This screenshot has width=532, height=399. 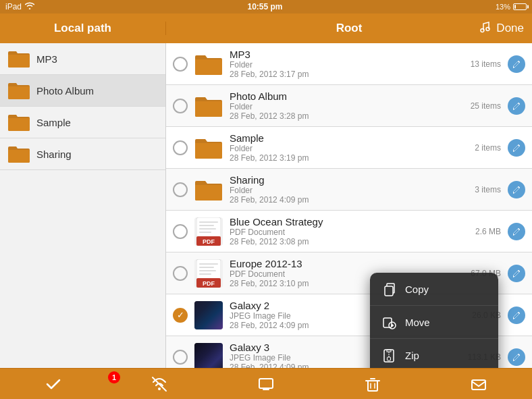 I want to click on header-root: Root Done, so click(x=349, y=28).